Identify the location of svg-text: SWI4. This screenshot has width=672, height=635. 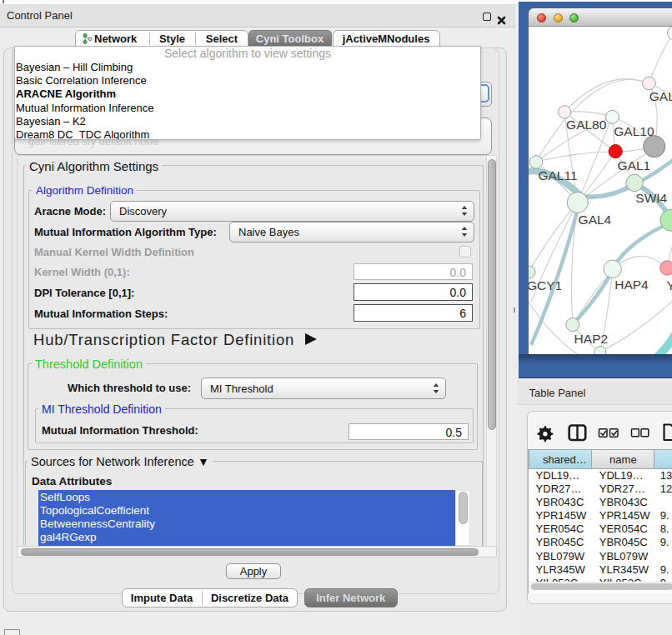
(651, 198).